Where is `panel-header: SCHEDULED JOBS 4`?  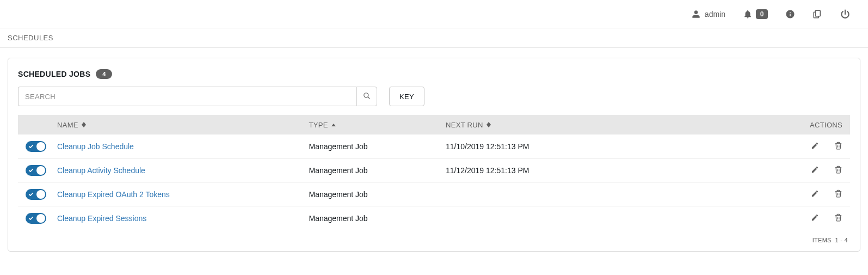 panel-header: SCHEDULED JOBS 4 is located at coordinates (434, 74).